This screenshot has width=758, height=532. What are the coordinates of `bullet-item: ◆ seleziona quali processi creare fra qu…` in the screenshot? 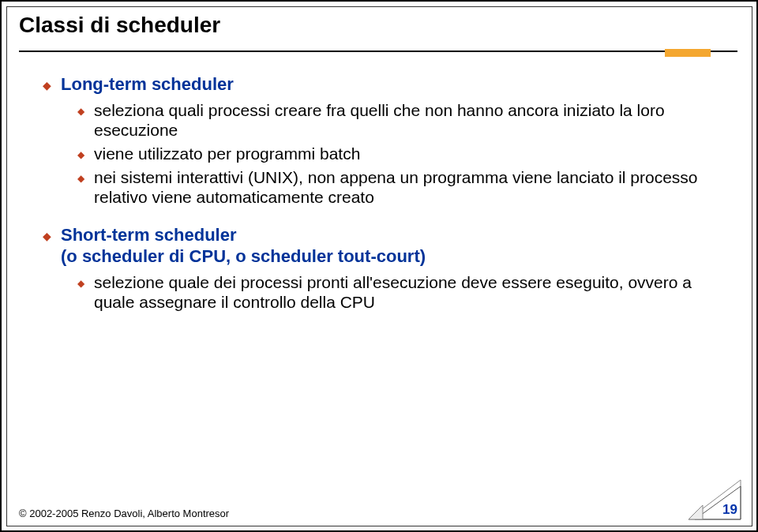 It's located at (393, 120).